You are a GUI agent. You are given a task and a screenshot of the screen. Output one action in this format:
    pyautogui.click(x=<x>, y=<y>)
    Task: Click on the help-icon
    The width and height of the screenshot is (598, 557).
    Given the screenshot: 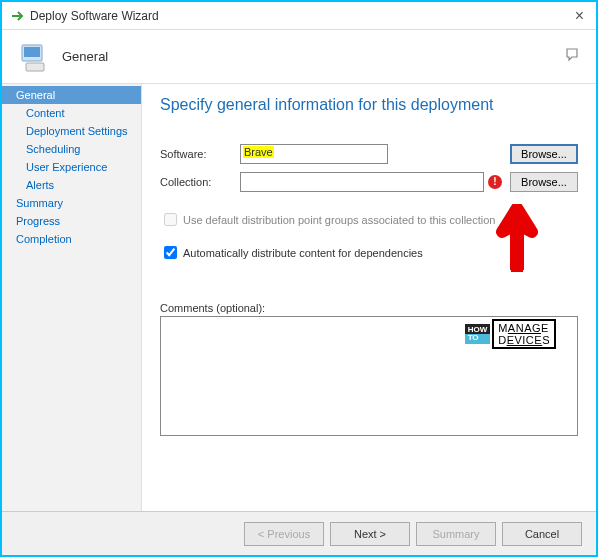 What is the action you would take?
    pyautogui.click(x=573, y=57)
    